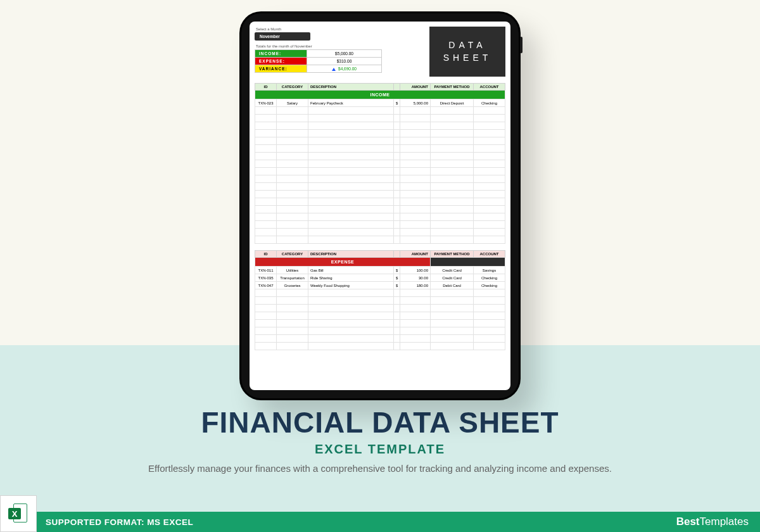  What do you see at coordinates (281, 61) in the screenshot?
I see `totals-expense-label: EXPENSE:` at bounding box center [281, 61].